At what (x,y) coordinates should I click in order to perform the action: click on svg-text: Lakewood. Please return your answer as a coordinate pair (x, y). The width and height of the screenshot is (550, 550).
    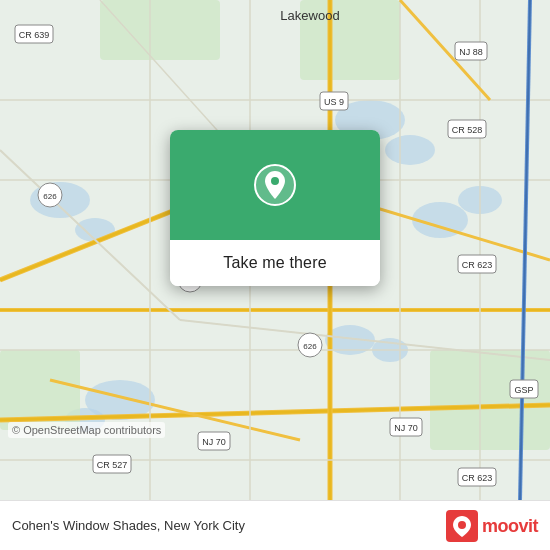
    Looking at the image, I should click on (310, 16).